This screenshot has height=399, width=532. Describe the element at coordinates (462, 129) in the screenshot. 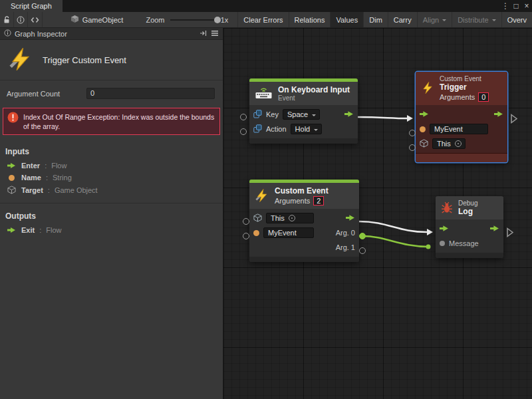

I see `node-body: MyEvent This` at that location.